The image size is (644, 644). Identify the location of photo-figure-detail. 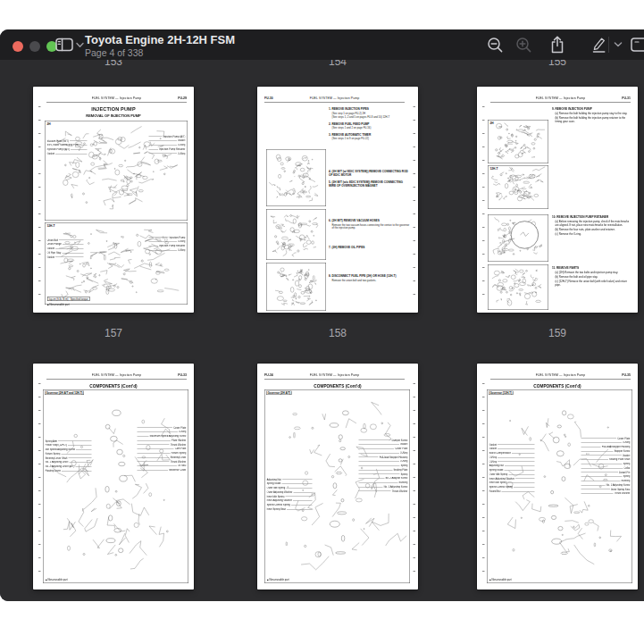
(518, 238).